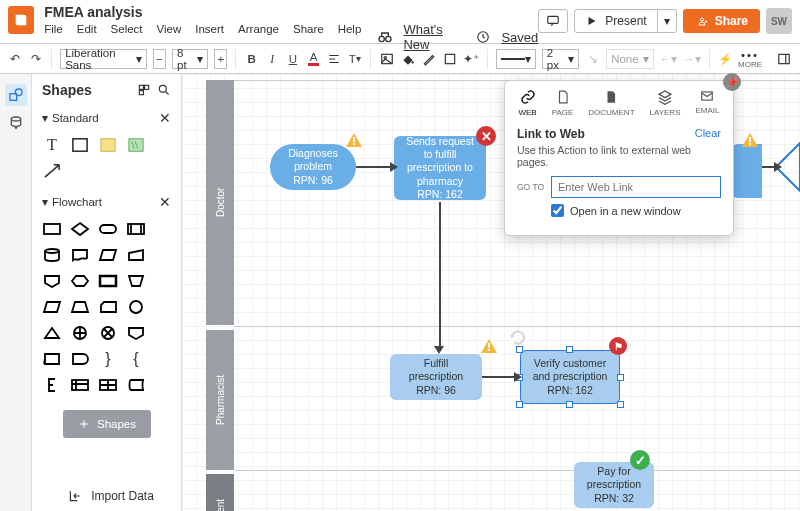  I want to click on shapes-tool, so click(16, 95).